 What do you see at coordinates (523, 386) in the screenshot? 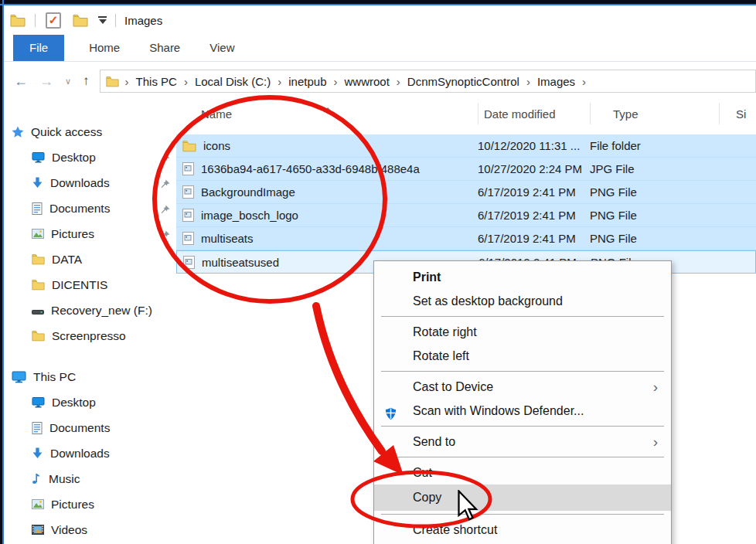
I see `menu-item-cast-to-device: Cast to Device ›` at bounding box center [523, 386].